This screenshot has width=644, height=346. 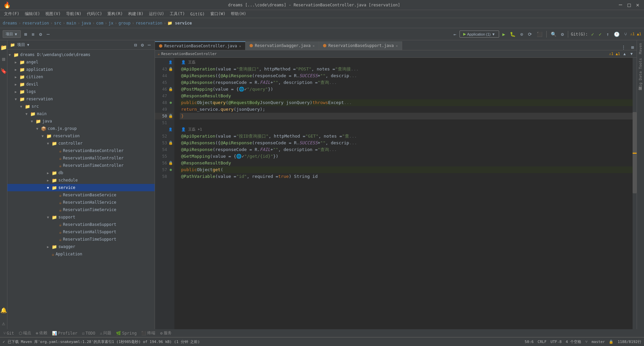 What do you see at coordinates (607, 34) in the screenshot?
I see `git-push-icon: ↑` at bounding box center [607, 34].